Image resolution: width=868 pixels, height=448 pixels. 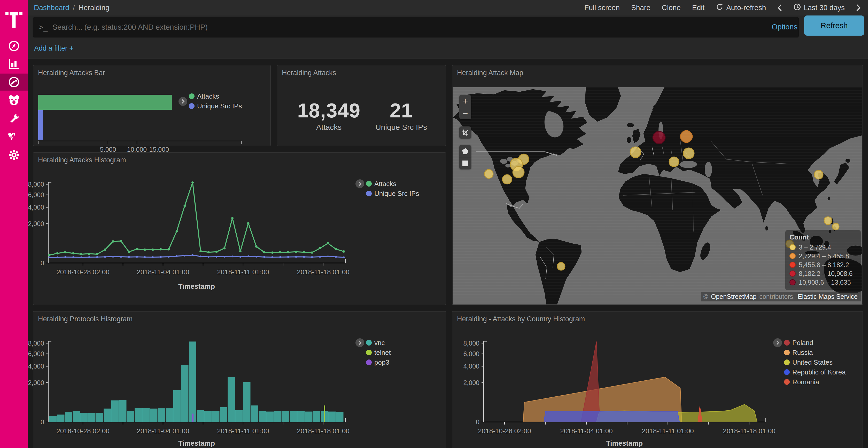 I want to click on osm-link: OpenStreetMap, so click(x=734, y=297).